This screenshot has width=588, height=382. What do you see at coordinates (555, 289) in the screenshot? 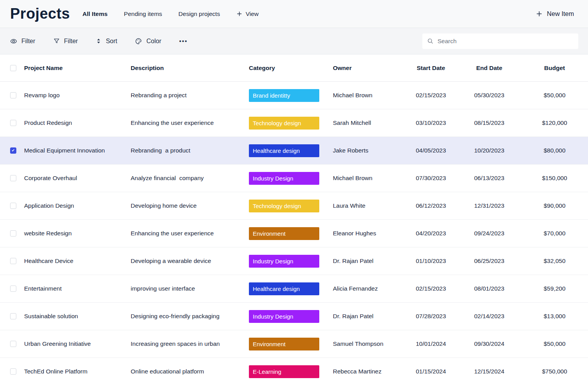
I see `budget-cell: $59,200` at bounding box center [555, 289].